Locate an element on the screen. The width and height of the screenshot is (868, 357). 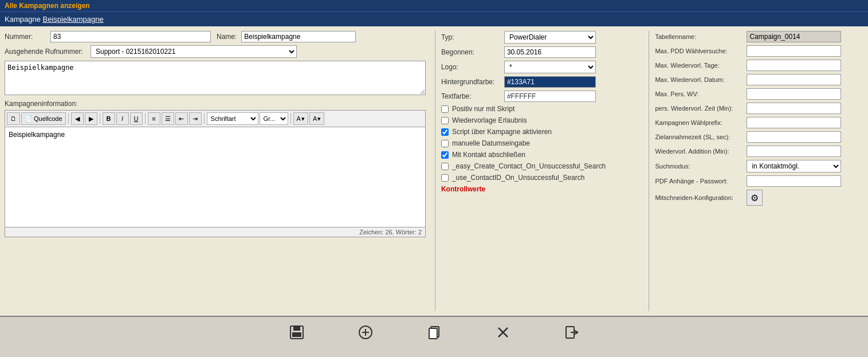
alle-kampagnen-link: Alle Kampagnen anzeigen is located at coordinates (47, 6).